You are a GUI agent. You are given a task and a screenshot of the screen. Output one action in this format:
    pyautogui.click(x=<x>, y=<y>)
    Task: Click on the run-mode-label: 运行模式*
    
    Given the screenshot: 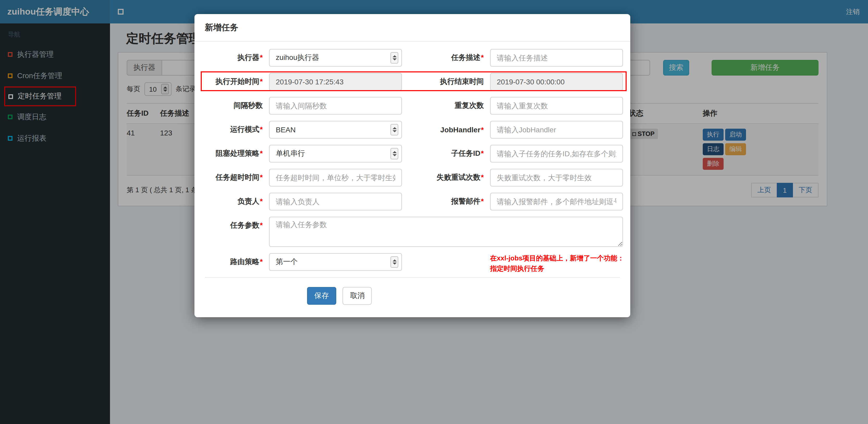 What is the action you would take?
    pyautogui.click(x=237, y=130)
    